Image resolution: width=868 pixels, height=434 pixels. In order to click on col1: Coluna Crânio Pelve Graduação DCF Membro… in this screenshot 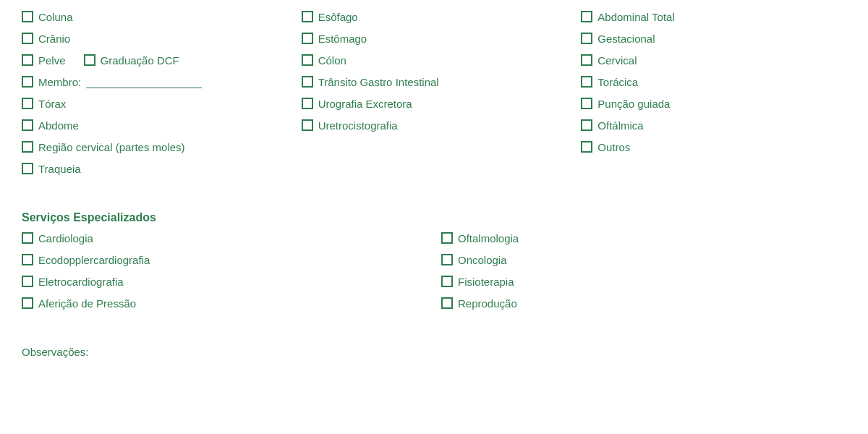, I will do `click(155, 93)`.